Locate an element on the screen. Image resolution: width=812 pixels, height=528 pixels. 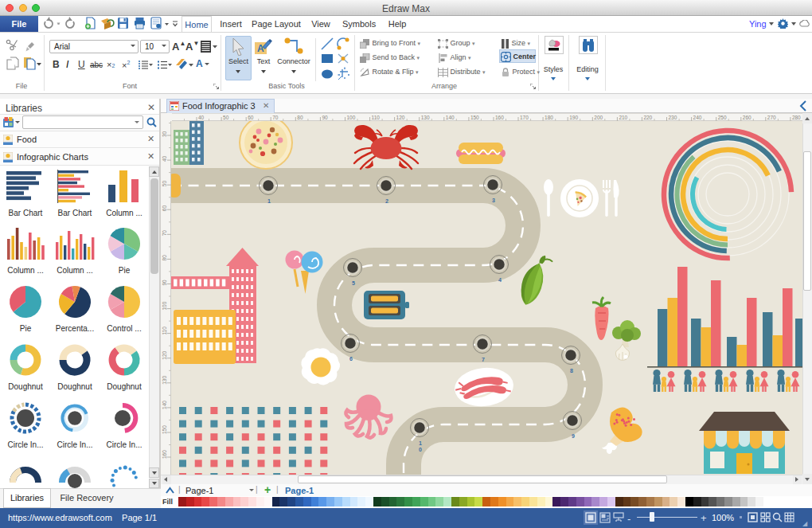
svg-text: 280 is located at coordinates (796, 118).